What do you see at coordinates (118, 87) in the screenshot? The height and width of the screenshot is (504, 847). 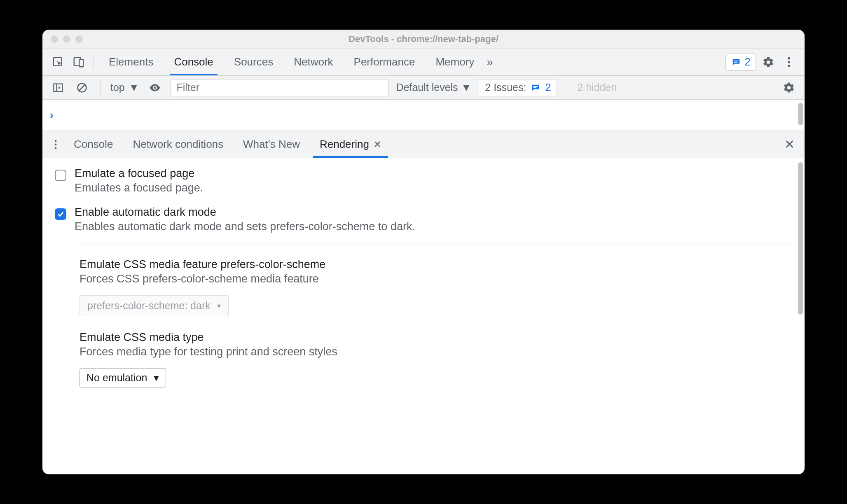 I see `context-label: top` at bounding box center [118, 87].